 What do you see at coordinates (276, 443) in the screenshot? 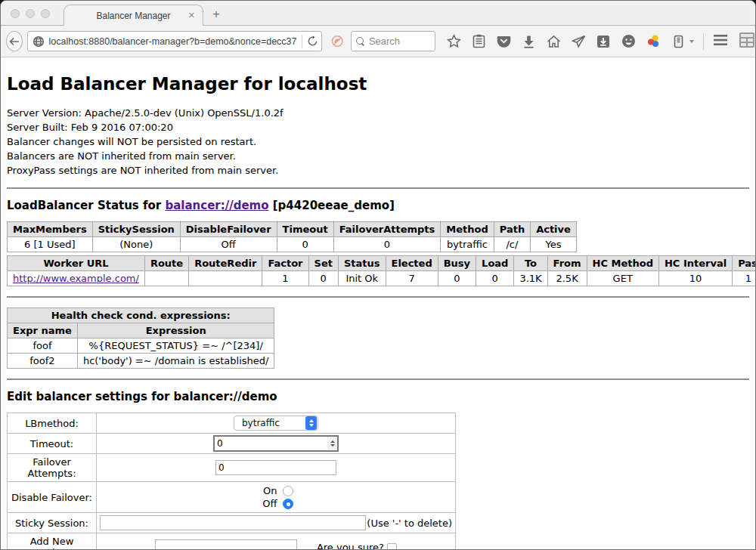
I see `timeout-field` at bounding box center [276, 443].